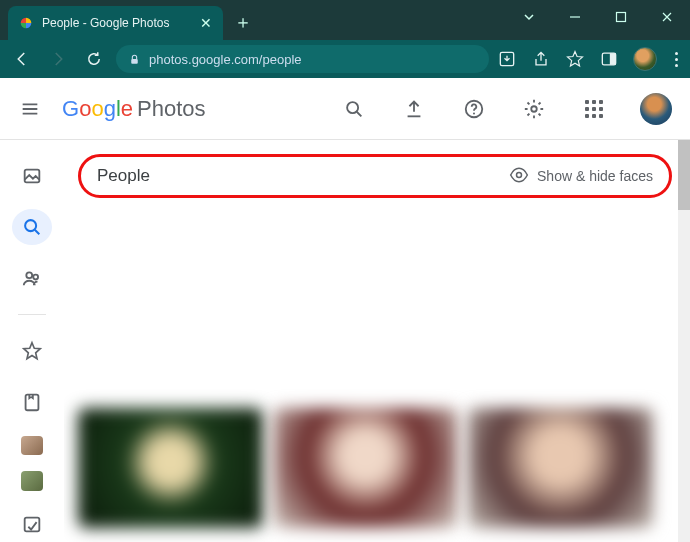  What do you see at coordinates (226, 60) in the screenshot?
I see `url-text: photos.google.com/people` at bounding box center [226, 60].